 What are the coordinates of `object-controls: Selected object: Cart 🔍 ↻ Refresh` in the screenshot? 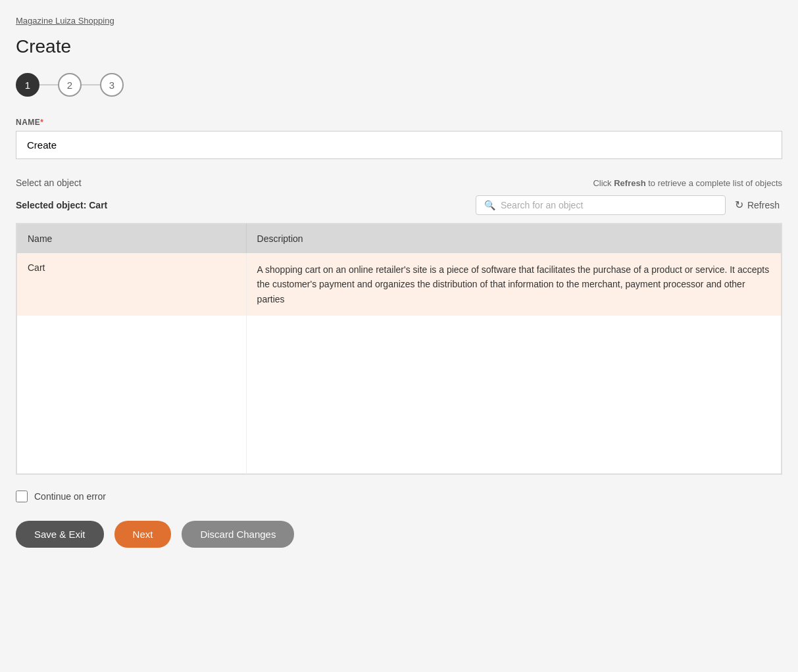 It's located at (399, 205).